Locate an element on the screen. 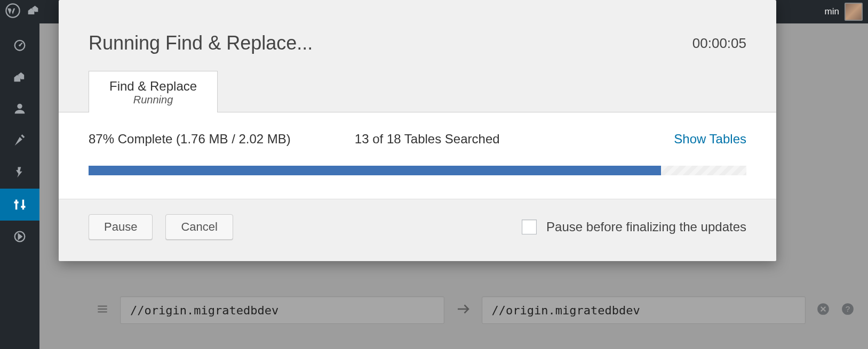  sidebar-item-users is located at coordinates (20, 109).